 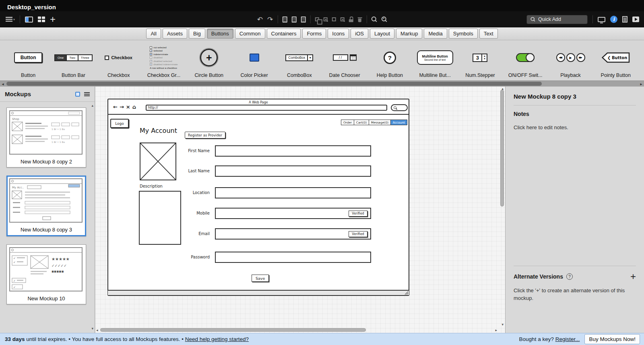 I want to click on app-menu-button: ▾, so click(x=10, y=19).